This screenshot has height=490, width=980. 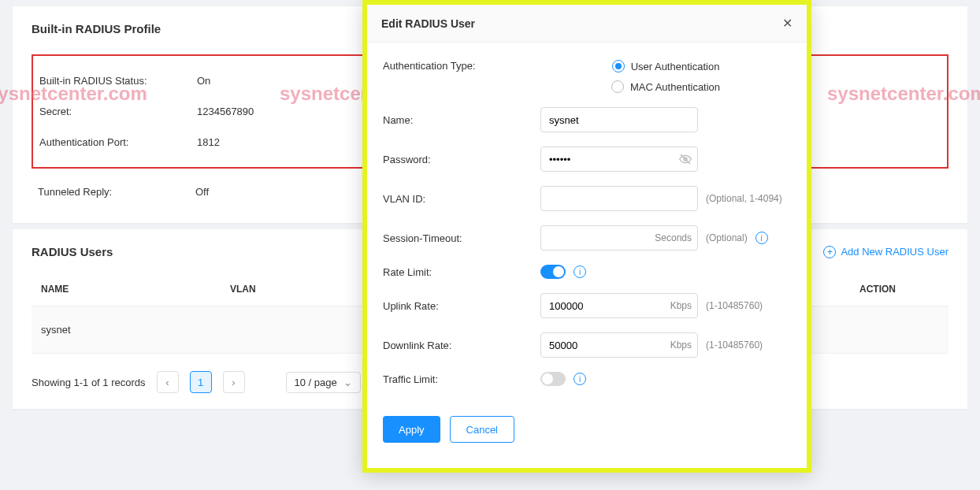 What do you see at coordinates (788, 24) in the screenshot?
I see `close-button: ✕` at bounding box center [788, 24].